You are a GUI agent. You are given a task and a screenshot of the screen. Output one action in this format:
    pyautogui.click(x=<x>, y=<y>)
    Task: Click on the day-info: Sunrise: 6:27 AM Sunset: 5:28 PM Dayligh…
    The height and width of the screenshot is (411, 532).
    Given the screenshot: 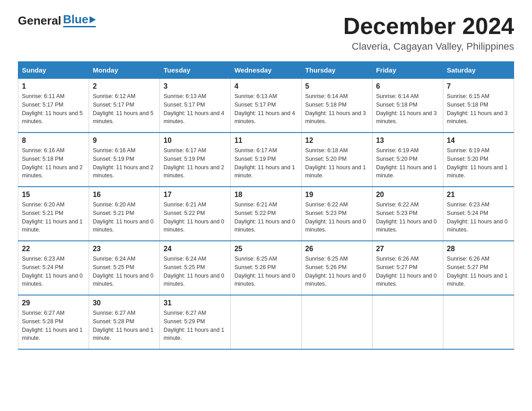 What is the action you would take?
    pyautogui.click(x=54, y=326)
    